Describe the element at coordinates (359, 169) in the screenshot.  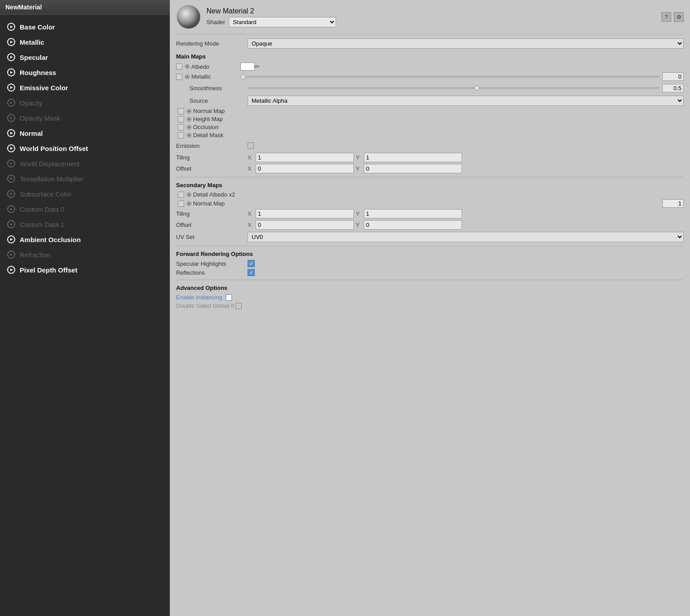
I see `offset-y-label: Y` at that location.